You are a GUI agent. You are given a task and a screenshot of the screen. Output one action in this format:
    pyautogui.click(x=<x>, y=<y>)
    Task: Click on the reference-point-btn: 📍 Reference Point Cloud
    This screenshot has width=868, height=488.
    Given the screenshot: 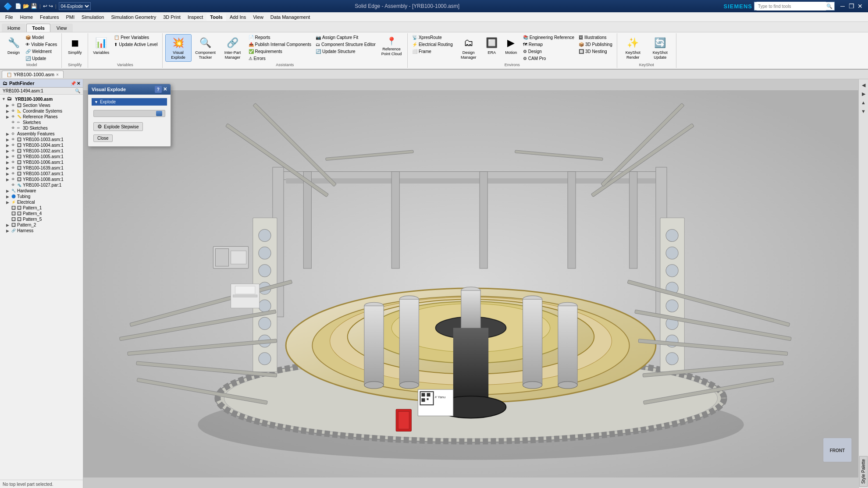 What is the action you would take?
    pyautogui.click(x=391, y=46)
    